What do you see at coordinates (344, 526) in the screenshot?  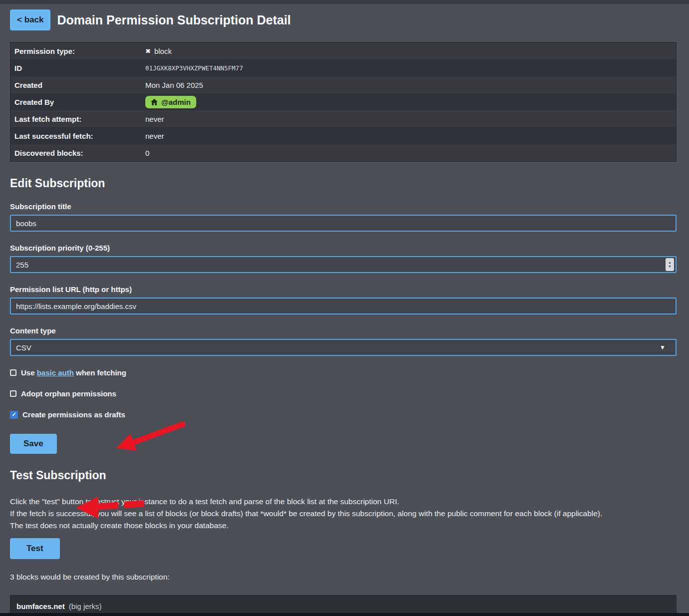 I see `test-description-line: The test does not actually create those …` at bounding box center [344, 526].